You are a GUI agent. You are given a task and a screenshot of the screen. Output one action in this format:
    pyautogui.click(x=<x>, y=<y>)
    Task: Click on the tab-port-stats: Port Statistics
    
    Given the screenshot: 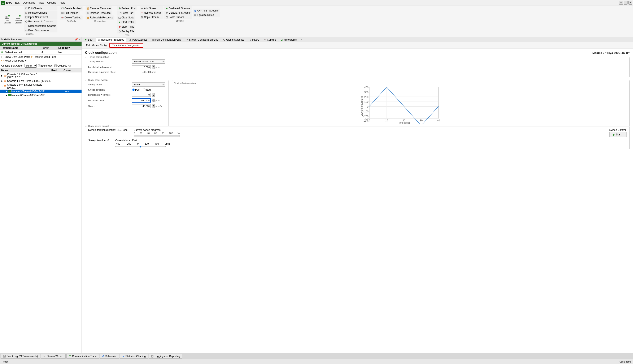 What is the action you would take?
    pyautogui.click(x=138, y=40)
    